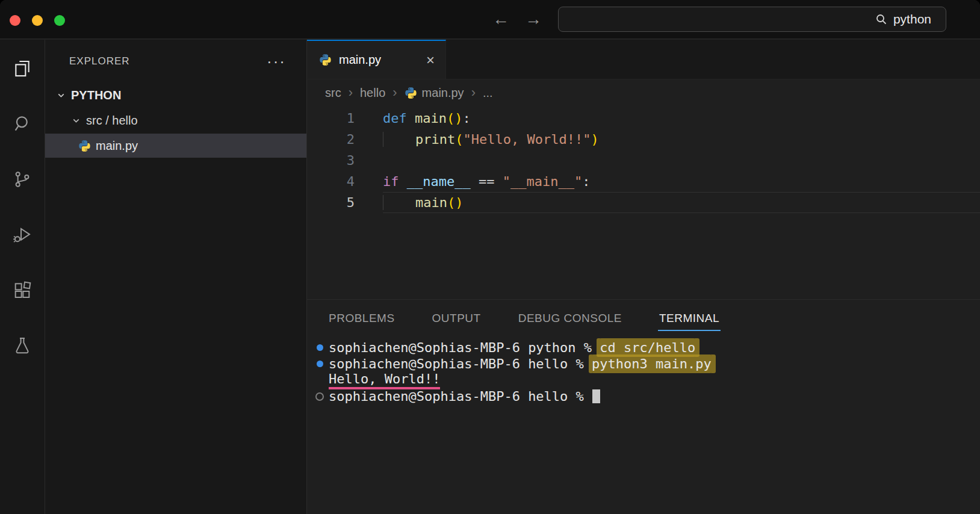 This screenshot has width=980, height=514. What do you see at coordinates (427, 118) in the screenshot?
I see `code-text: def main():` at bounding box center [427, 118].